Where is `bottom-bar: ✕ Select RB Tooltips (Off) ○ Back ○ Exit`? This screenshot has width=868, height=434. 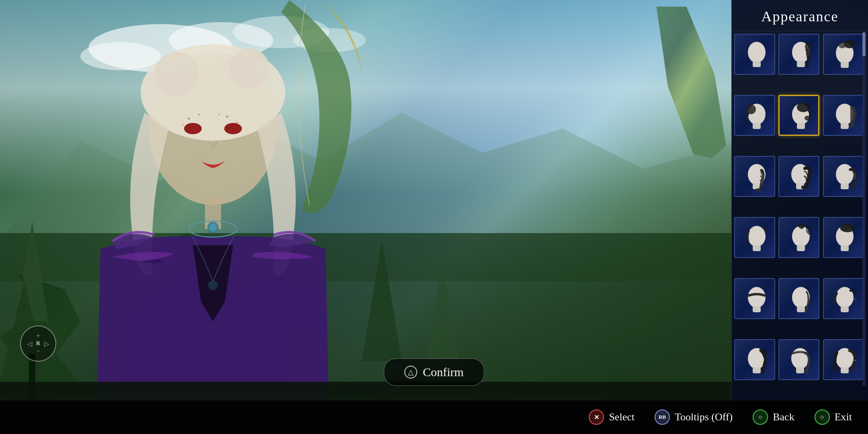 bottom-bar: ✕ Select RB Tooltips (Off) ○ Back ○ Exit is located at coordinates (434, 417).